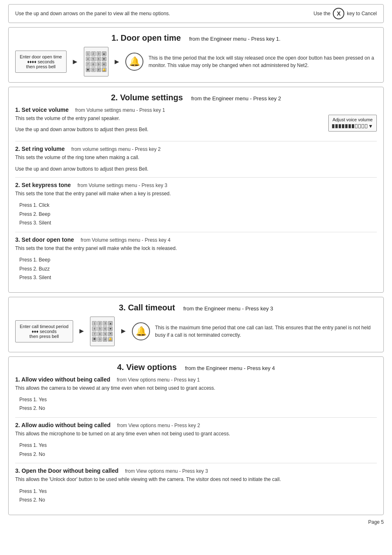  Describe the element at coordinates (99, 59) in the screenshot. I see `key-6: 6` at that location.